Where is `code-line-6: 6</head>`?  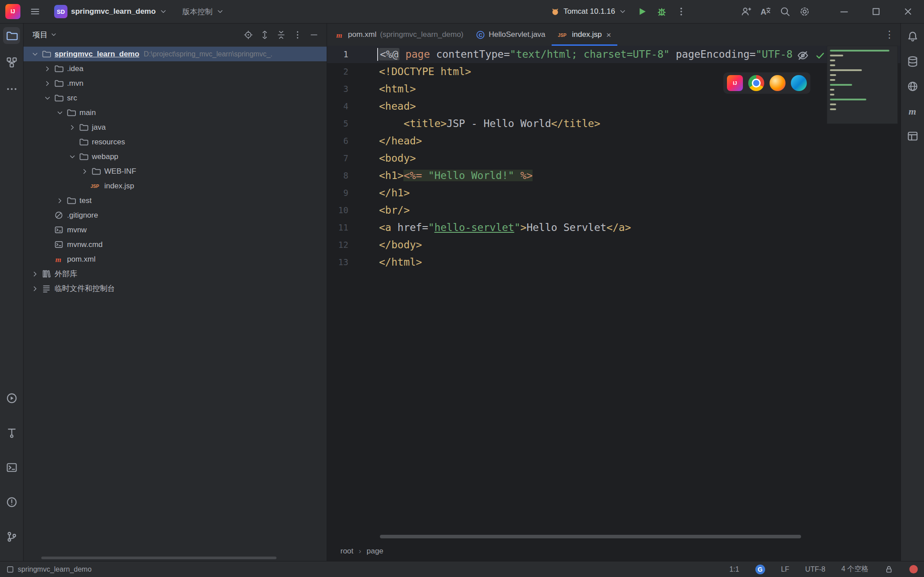
code-line-6: 6</head> is located at coordinates (614, 141).